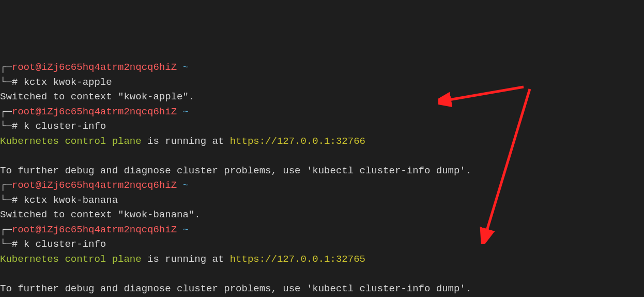 Image resolution: width=644 pixels, height=297 pixels. I want to click on control-plane-url: https://127.0.0.1:32765, so click(298, 259).